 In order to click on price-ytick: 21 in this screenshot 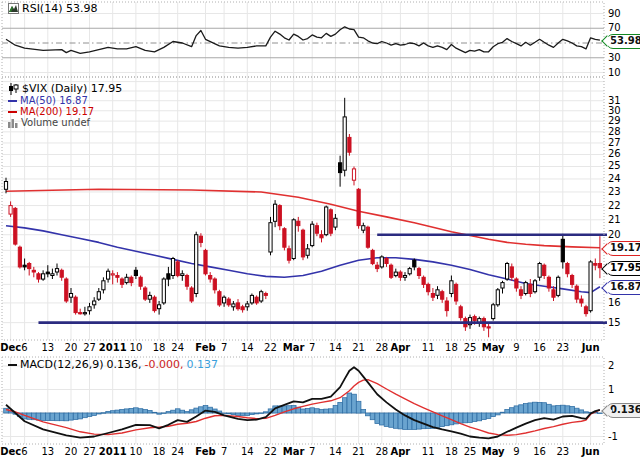, I will do `click(614, 220)`.